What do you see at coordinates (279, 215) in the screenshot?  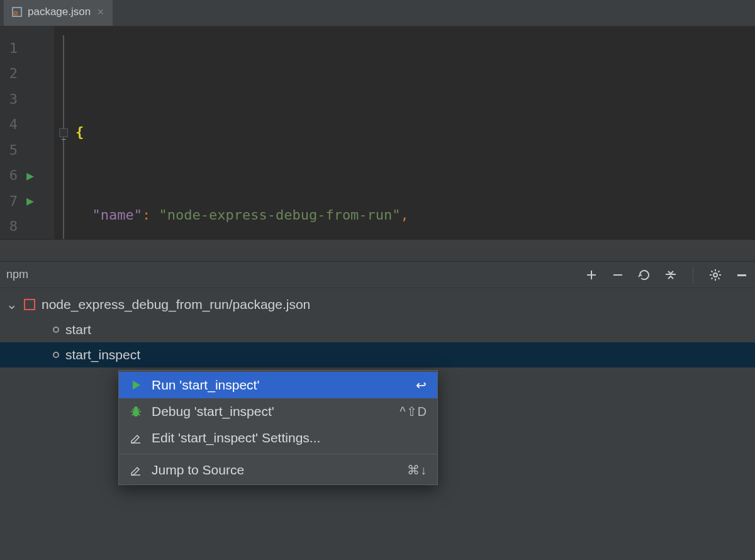 I see `code-token: "node-express-debug-from-run"` at bounding box center [279, 215].